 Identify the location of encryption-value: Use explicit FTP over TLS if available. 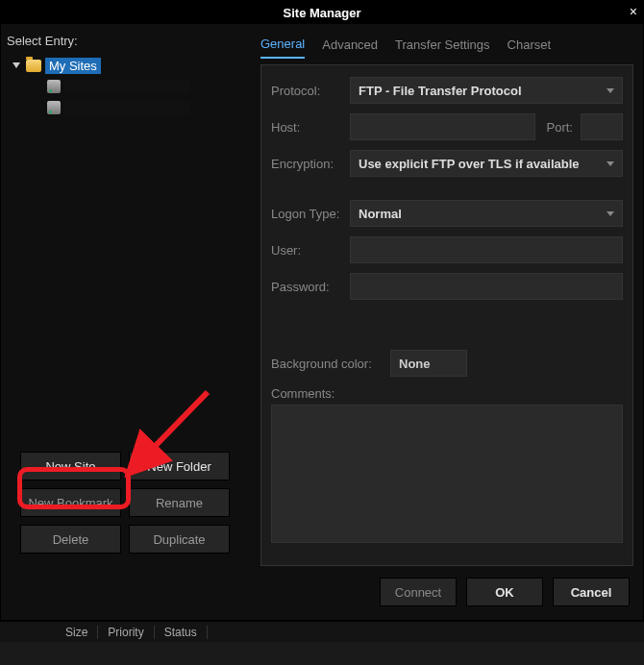
(469, 163).